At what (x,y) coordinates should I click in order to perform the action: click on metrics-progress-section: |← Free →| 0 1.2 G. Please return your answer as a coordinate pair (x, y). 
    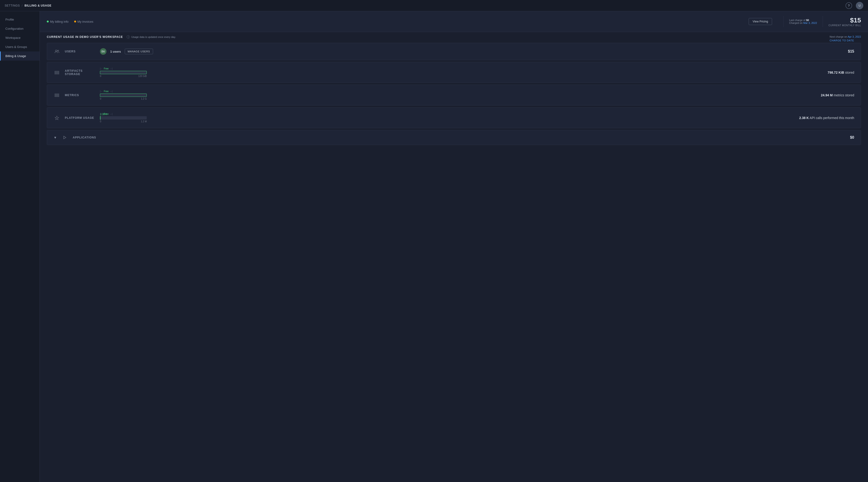
    Looking at the image, I should click on (456, 95).